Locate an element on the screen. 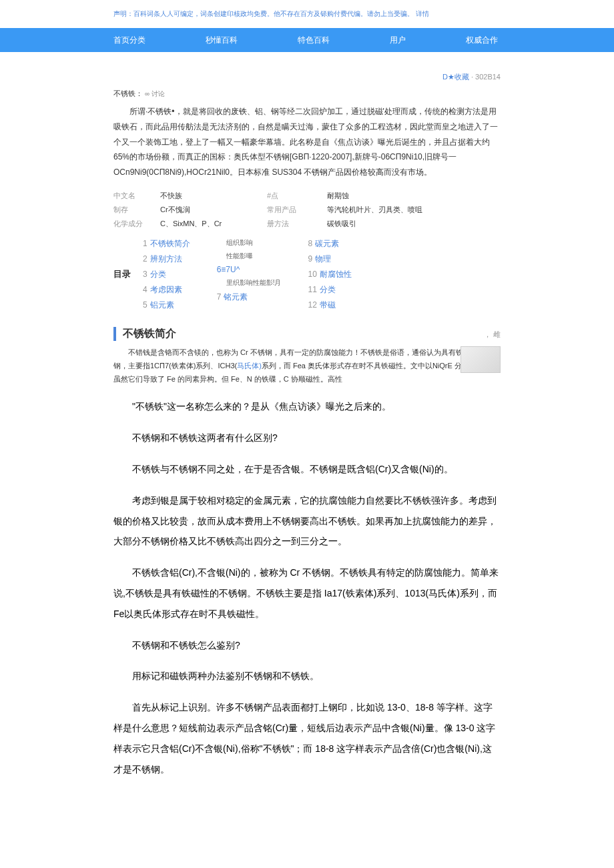  discuss-link: 讨论 is located at coordinates (158, 93).